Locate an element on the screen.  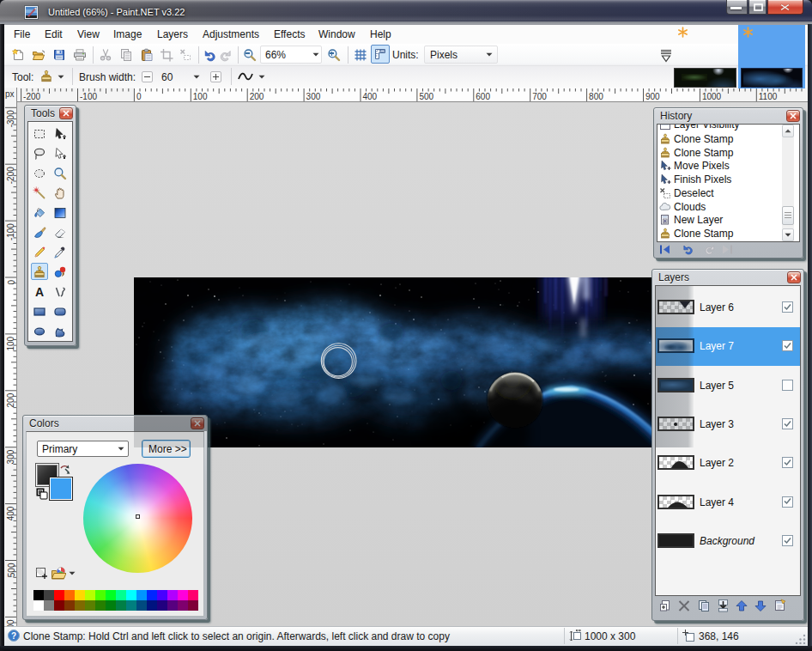
svg-text: -300 is located at coordinates (12, 119).